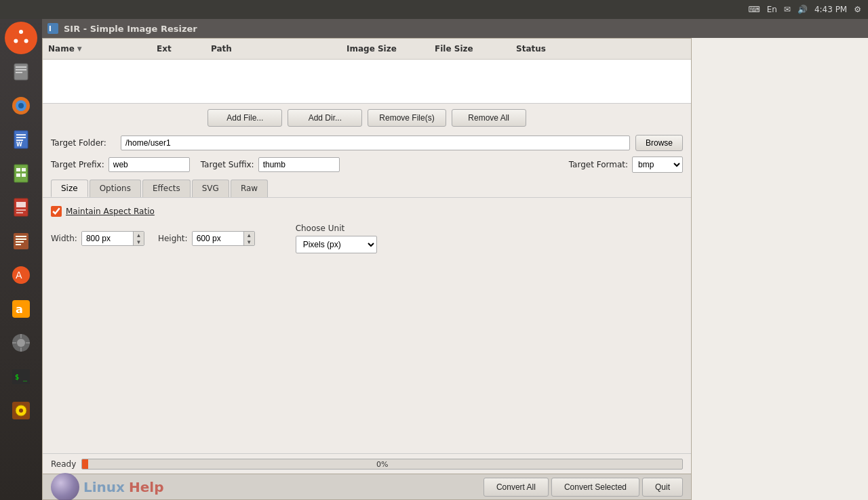 This screenshot has width=868, height=500. Describe the element at coordinates (21, 140) in the screenshot. I see `writer-icon: W` at that location.